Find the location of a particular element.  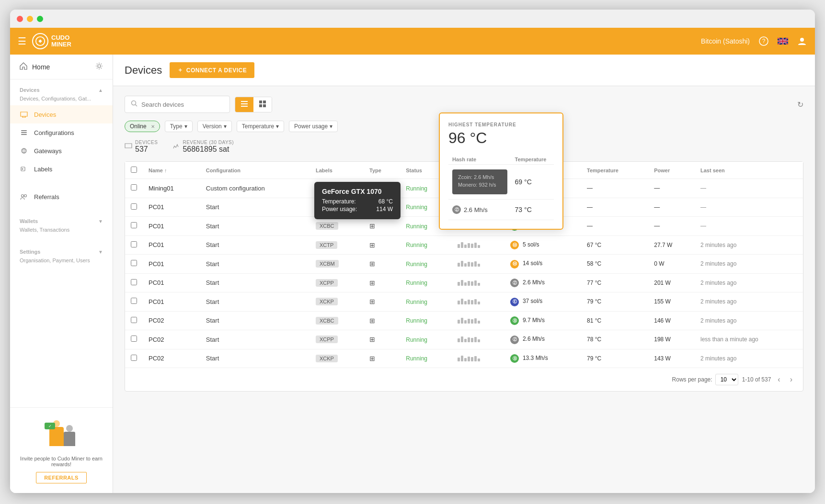

lastseen-header: Last seen is located at coordinates (749, 170).